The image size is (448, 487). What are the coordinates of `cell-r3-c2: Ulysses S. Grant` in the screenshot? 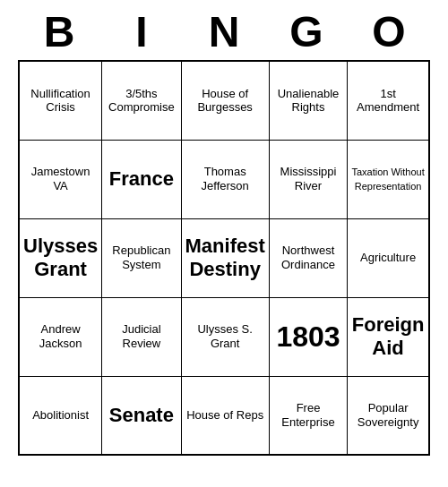 It's located at (225, 337).